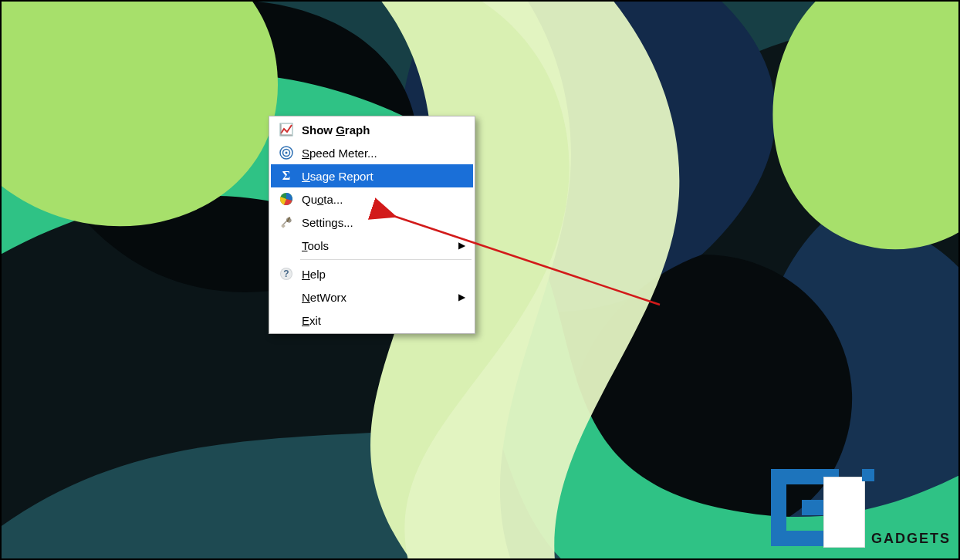  What do you see at coordinates (286, 176) in the screenshot?
I see `sigma-icon: Σ` at bounding box center [286, 176].